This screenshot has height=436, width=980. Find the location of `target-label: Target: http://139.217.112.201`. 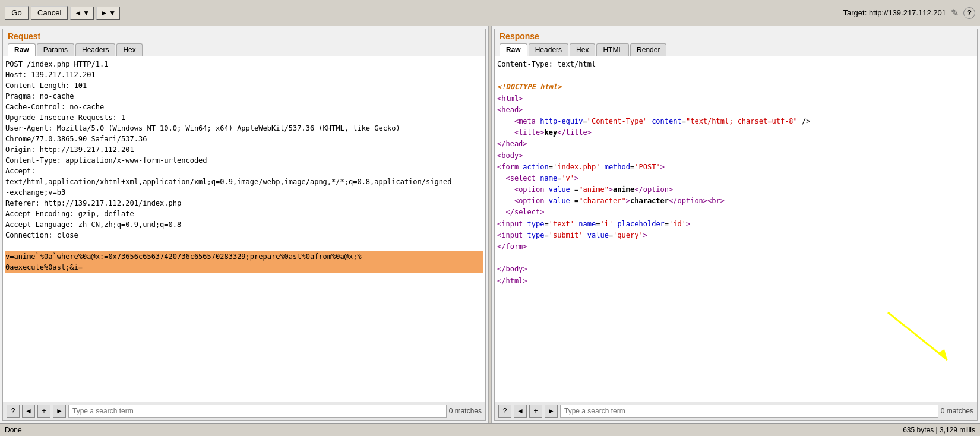

target-label: Target: http://139.217.112.201 is located at coordinates (894, 13).